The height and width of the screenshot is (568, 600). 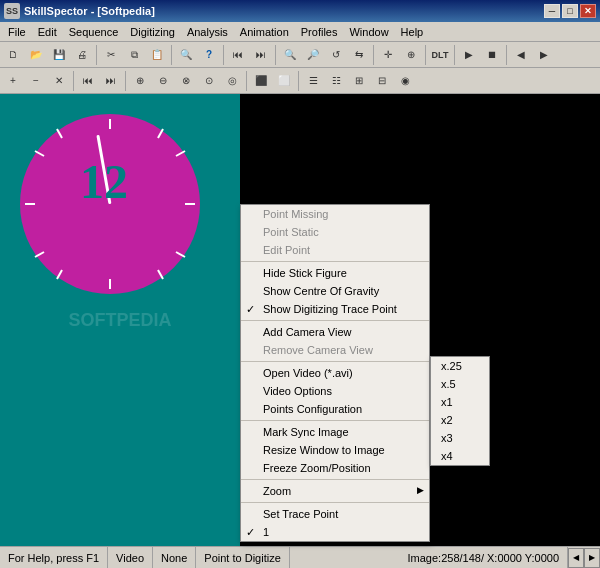 What do you see at coordinates (335, 214) in the screenshot?
I see `ctx-point-missing: Point Missing` at bounding box center [335, 214].